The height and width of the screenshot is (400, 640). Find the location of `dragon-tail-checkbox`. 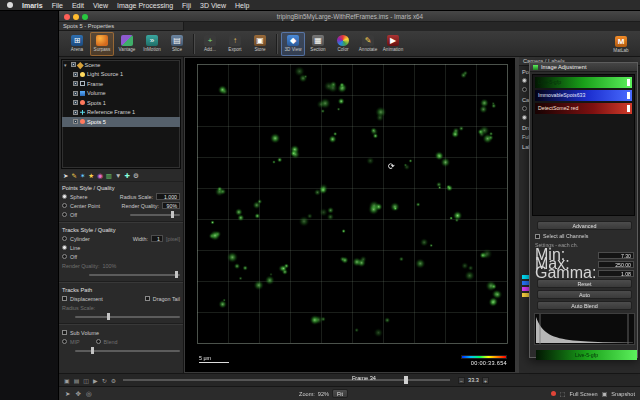

dragon-tail-checkbox is located at coordinates (148, 298).